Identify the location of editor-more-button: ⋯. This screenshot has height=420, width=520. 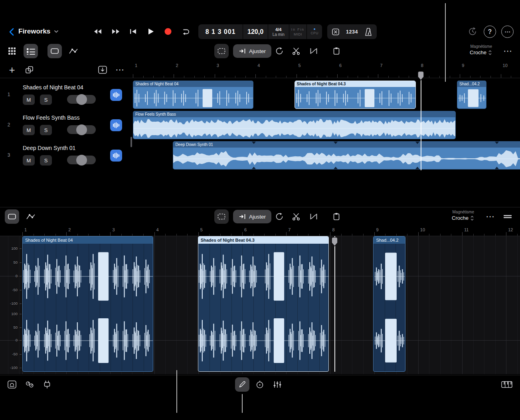
(490, 217).